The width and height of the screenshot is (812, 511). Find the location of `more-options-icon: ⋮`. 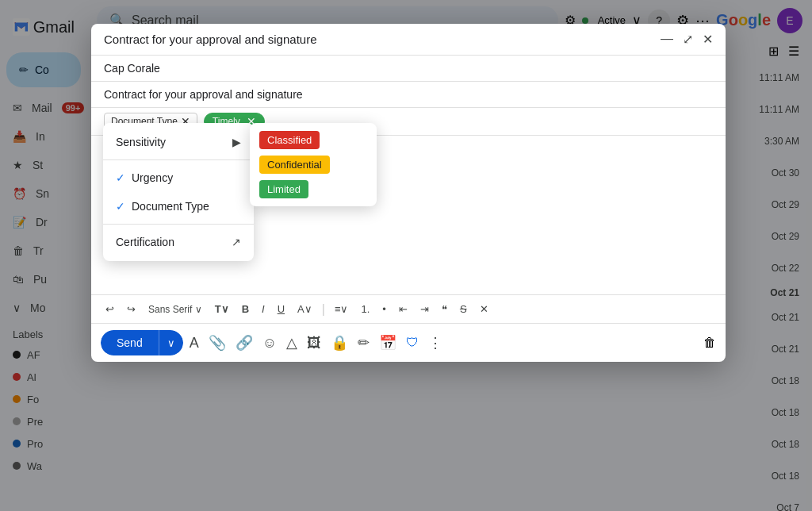

more-options-icon: ⋮ is located at coordinates (435, 343).